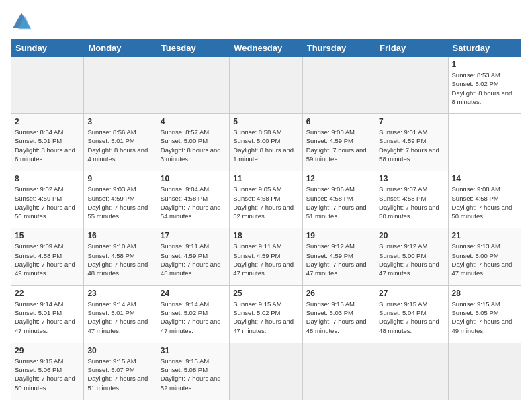  Describe the element at coordinates (193, 371) in the screenshot. I see `day-cell-31: 31Sunrise: 9:15 AMSunset: 5:08 PMDayligh…` at that location.